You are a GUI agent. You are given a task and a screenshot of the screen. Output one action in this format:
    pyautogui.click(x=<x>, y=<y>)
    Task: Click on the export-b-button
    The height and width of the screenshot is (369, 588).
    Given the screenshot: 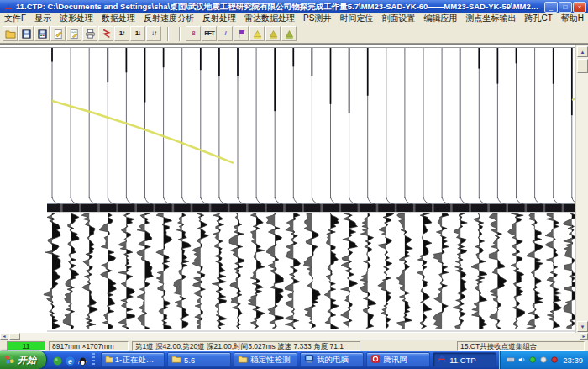 What is the action you would take?
    pyautogui.click(x=289, y=34)
    